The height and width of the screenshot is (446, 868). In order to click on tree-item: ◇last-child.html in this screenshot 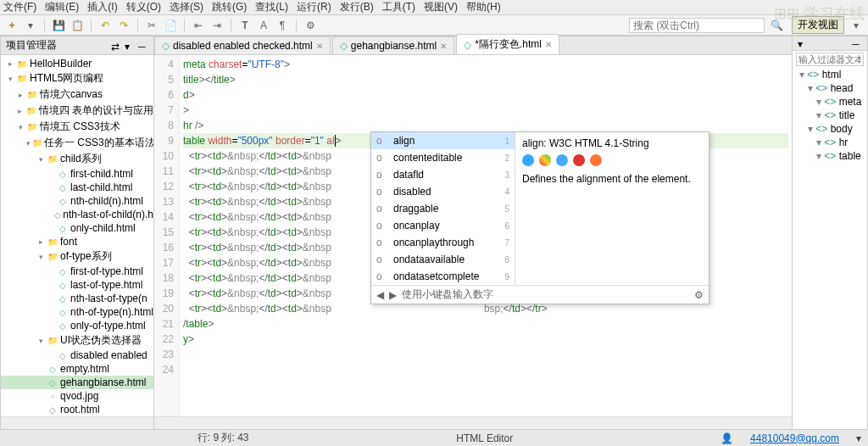, I will do `click(77, 187)`.